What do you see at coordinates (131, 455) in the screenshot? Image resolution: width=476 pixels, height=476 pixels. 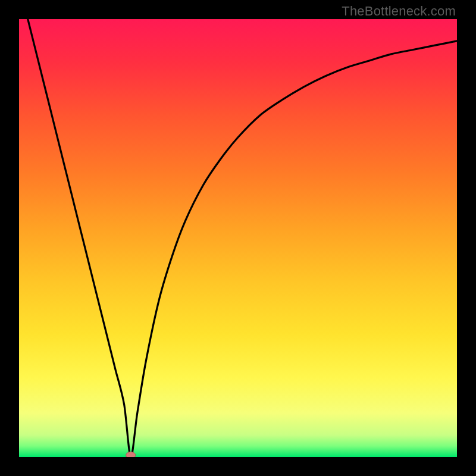 I see `minimum-marker` at bounding box center [131, 455].